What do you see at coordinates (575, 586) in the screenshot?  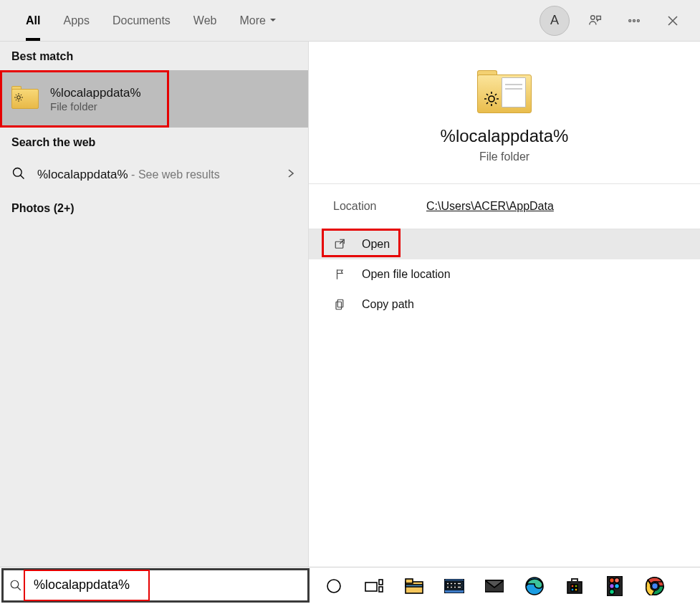 I see `microsoft-store-icon` at bounding box center [575, 586].